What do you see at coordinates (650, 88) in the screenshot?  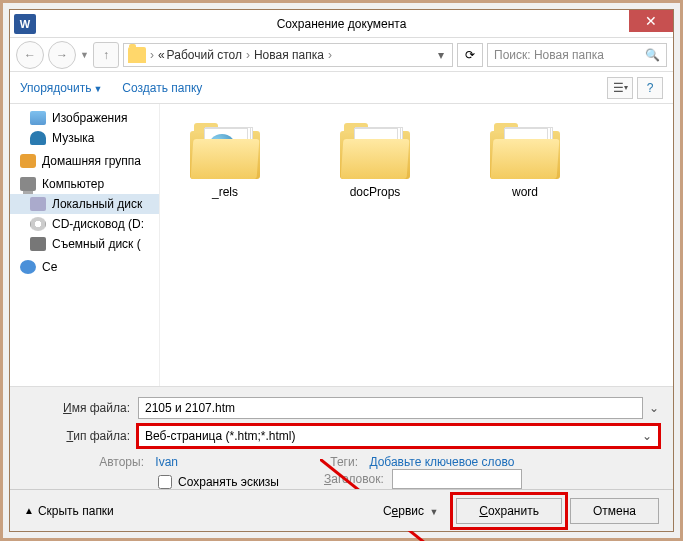 I see `help-button: ?` at bounding box center [650, 88].